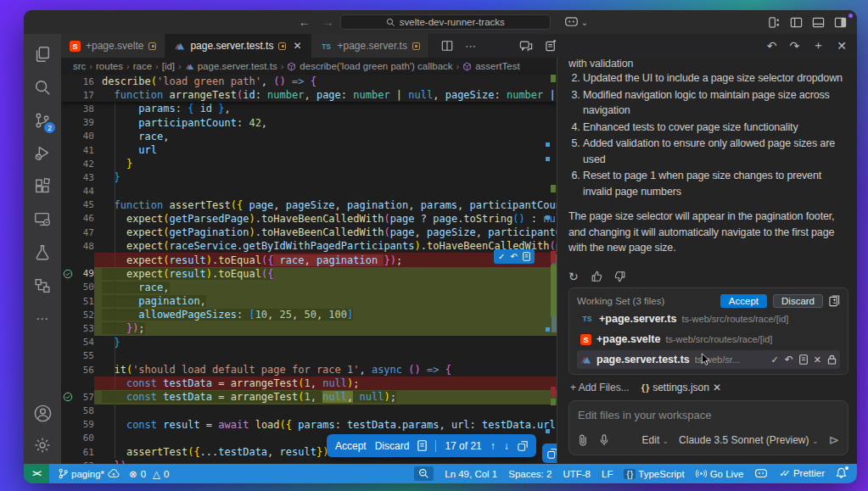 The width and height of the screenshot is (868, 491). I want to click on open-changes-button, so click(550, 453).